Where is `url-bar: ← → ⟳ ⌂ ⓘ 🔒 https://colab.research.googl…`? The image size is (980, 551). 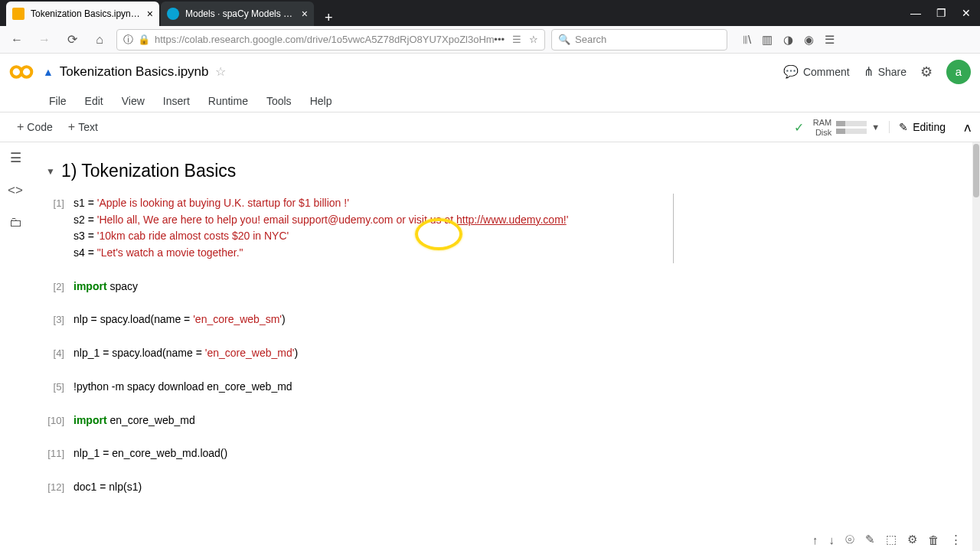
url-bar: ← → ⟳ ⌂ ⓘ 🔒 https://colab.research.googl… is located at coordinates (490, 40).